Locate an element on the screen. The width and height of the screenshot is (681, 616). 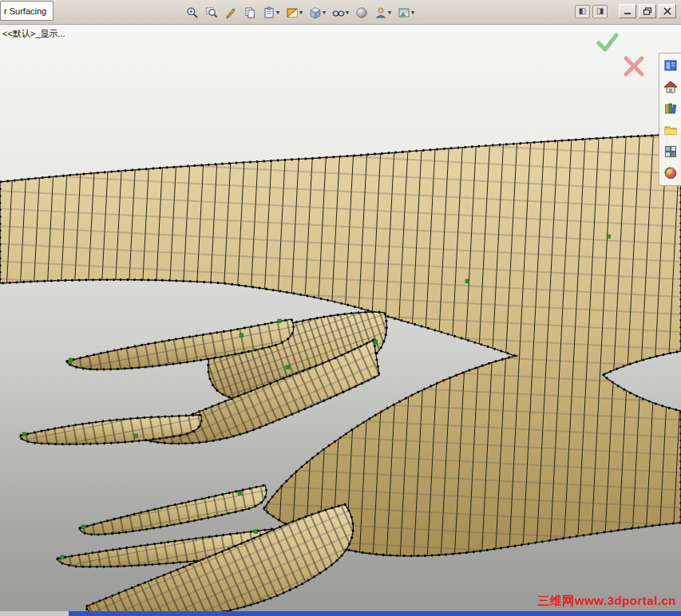
paste-icon: ▾ is located at coordinates (271, 13).